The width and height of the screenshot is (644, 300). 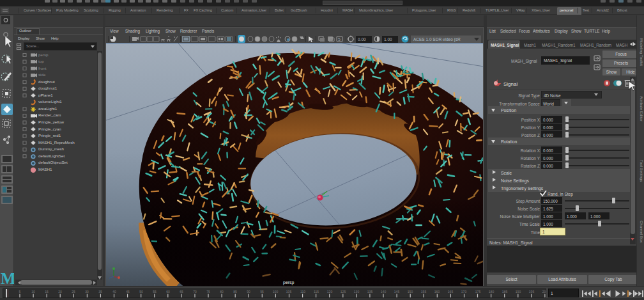 I want to click on svg-text: 155, so click(x=424, y=292).